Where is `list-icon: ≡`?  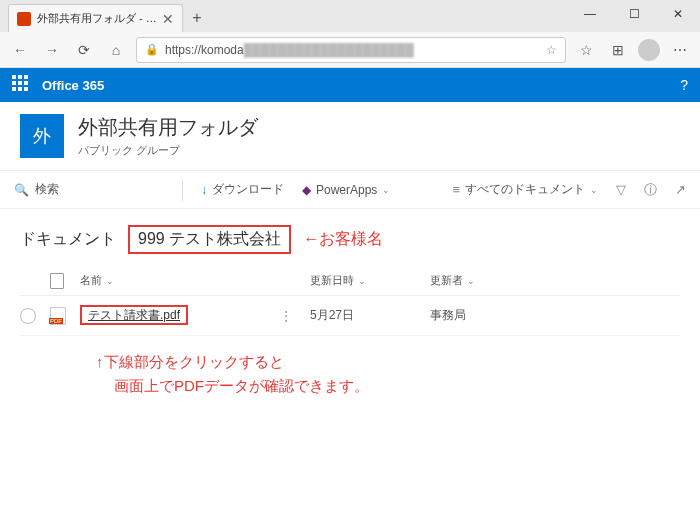 list-icon: ≡ is located at coordinates (456, 190).